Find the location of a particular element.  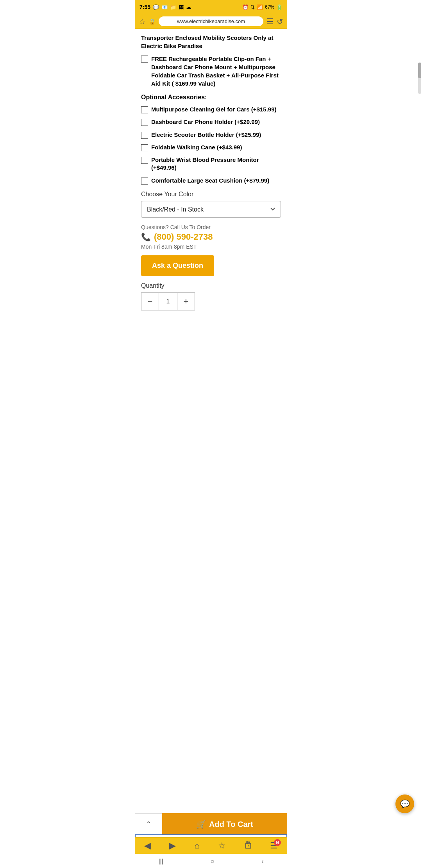

questions-text: Questions? Call Us To Order is located at coordinates (211, 227).